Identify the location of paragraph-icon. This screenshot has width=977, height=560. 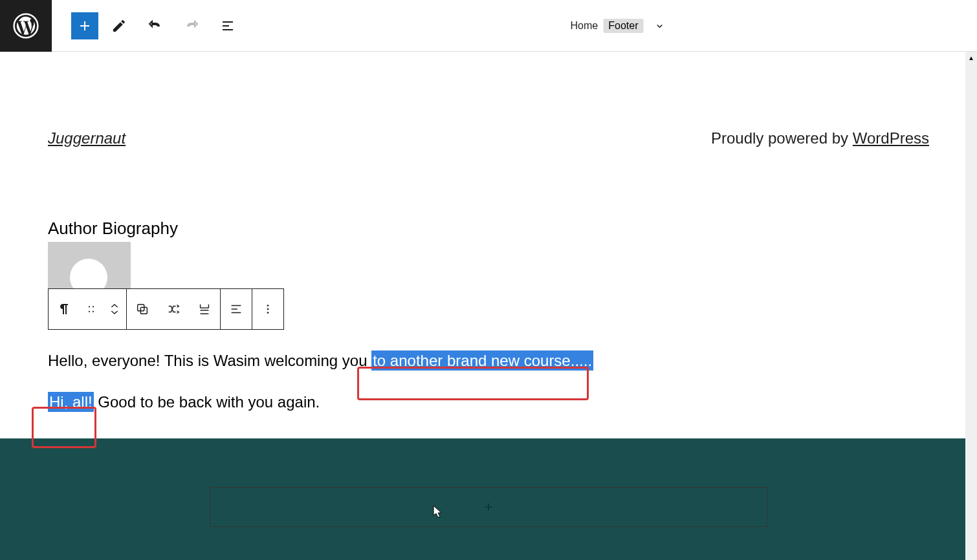
(64, 309).